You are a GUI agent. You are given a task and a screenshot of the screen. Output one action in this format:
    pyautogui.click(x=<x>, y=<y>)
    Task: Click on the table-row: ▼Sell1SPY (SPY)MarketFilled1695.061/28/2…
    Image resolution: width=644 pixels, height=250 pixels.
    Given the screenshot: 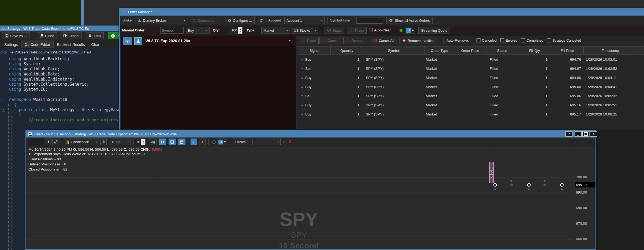 What is the action you would take?
    pyautogui.click(x=471, y=96)
    